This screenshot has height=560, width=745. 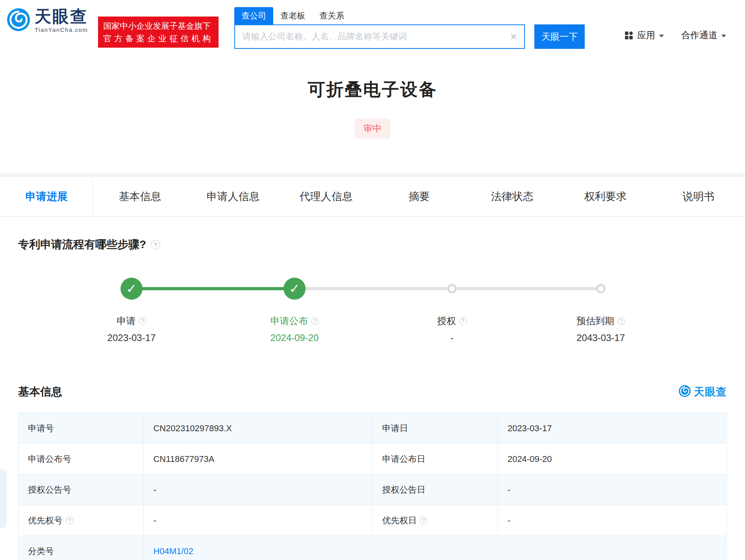 What do you see at coordinates (699, 197) in the screenshot?
I see `tab-description: 说明书` at bounding box center [699, 197].